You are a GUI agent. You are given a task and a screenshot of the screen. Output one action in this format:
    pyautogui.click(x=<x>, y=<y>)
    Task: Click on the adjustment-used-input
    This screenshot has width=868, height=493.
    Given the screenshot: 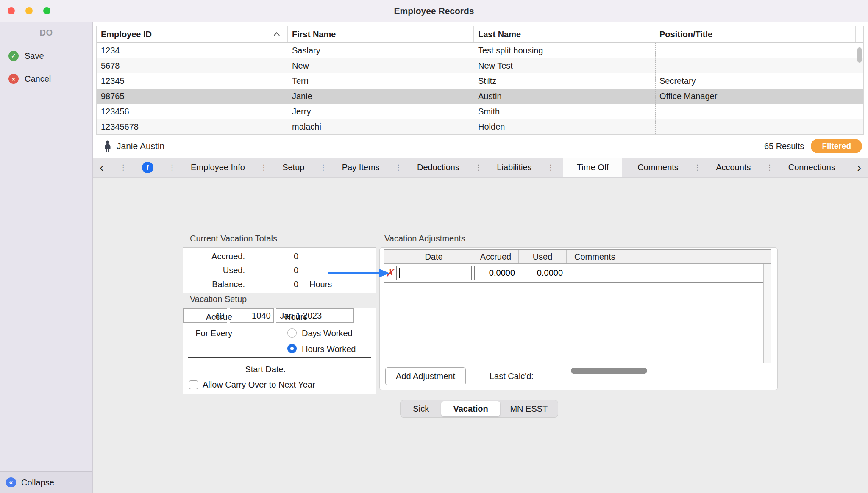 What is the action you would take?
    pyautogui.click(x=542, y=273)
    